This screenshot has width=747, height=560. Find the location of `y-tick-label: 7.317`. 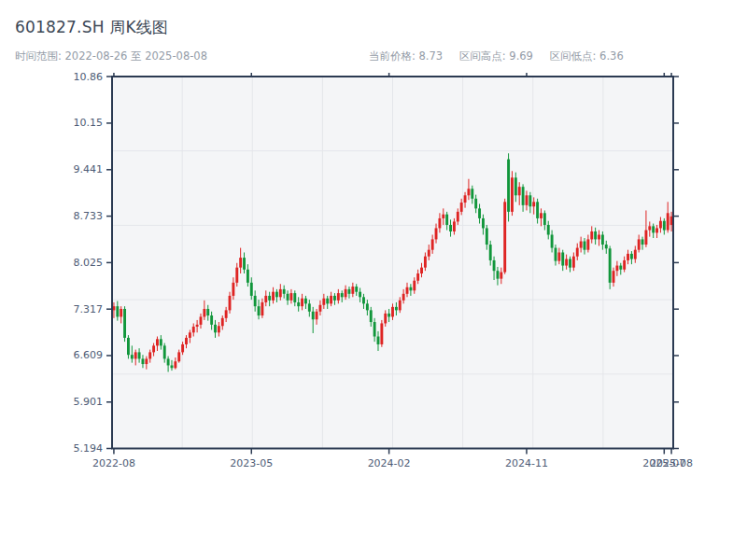

y-tick-label: 7.317 is located at coordinates (89, 310).